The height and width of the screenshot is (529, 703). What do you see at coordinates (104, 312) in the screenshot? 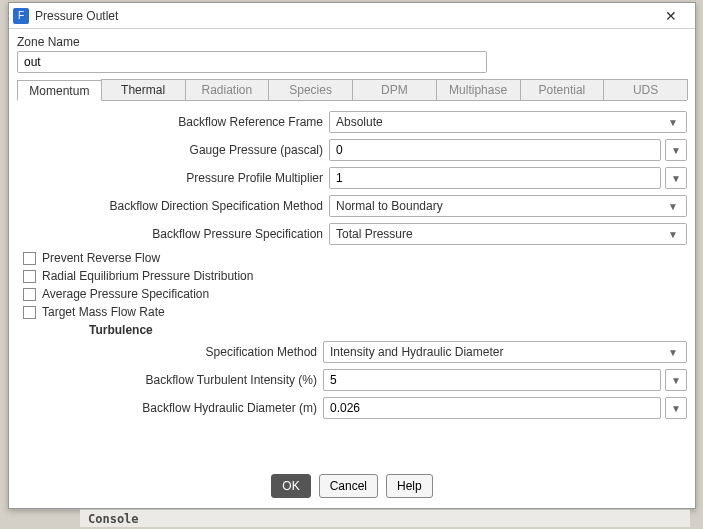
I see `target-mass-label: Target Mass Flow Rate` at bounding box center [104, 312].